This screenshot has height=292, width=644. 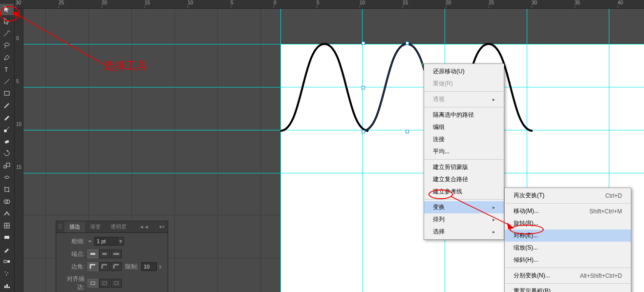 What do you see at coordinates (7, 237) in the screenshot?
I see `gradient-tool` at bounding box center [7, 237].